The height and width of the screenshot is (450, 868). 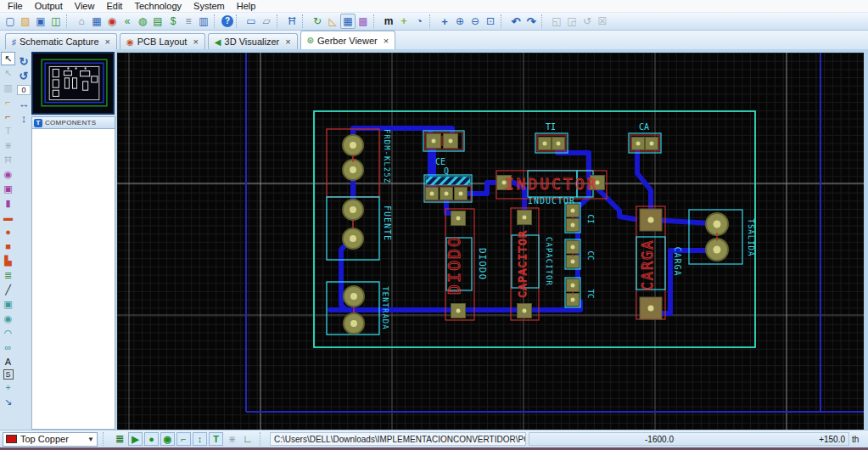 What do you see at coordinates (8, 188) in the screenshot?
I see `tool-pad-square: ▣` at bounding box center [8, 188].